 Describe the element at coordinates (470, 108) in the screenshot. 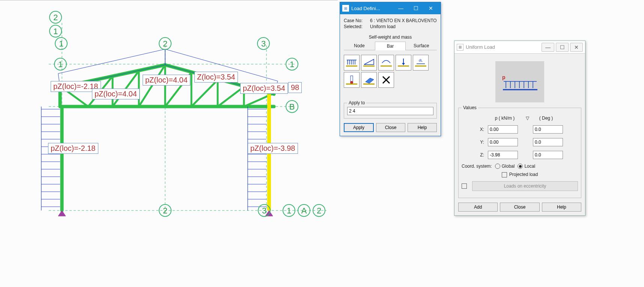

I see `values-legend: Values` at that location.